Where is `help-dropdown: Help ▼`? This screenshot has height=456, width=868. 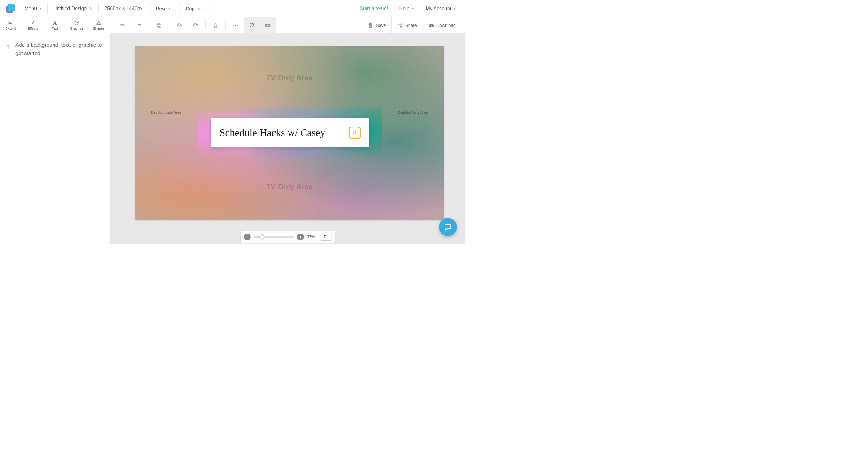 help-dropdown: Help ▼ is located at coordinates (407, 9).